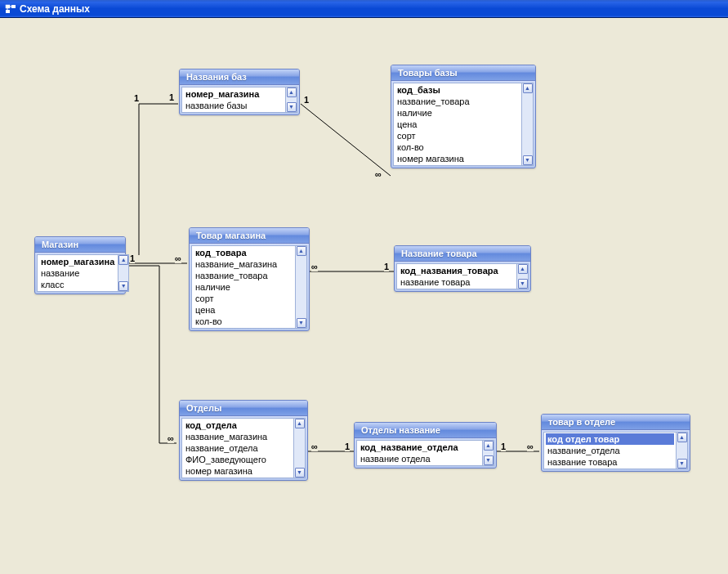  I want to click on field-item: код_товара, so click(243, 253).